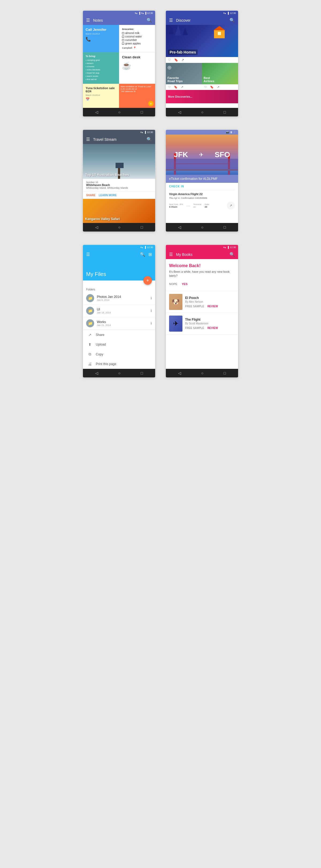 This screenshot has height=868, width=321. I want to click on note-card-cleandesk: Clean desk ☕, so click(137, 68).